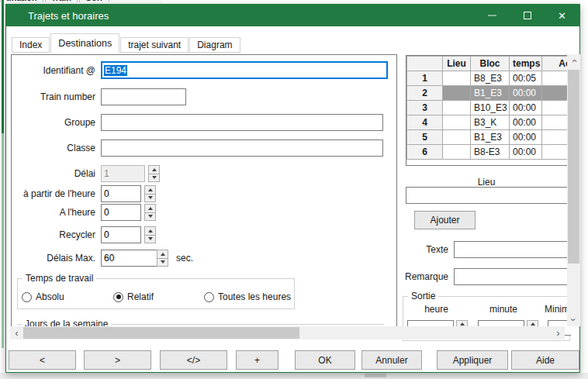 The width and height of the screenshot is (588, 379). What do you see at coordinates (59, 278) in the screenshot?
I see `temps-de-travail-legend: Temps de travail` at bounding box center [59, 278].